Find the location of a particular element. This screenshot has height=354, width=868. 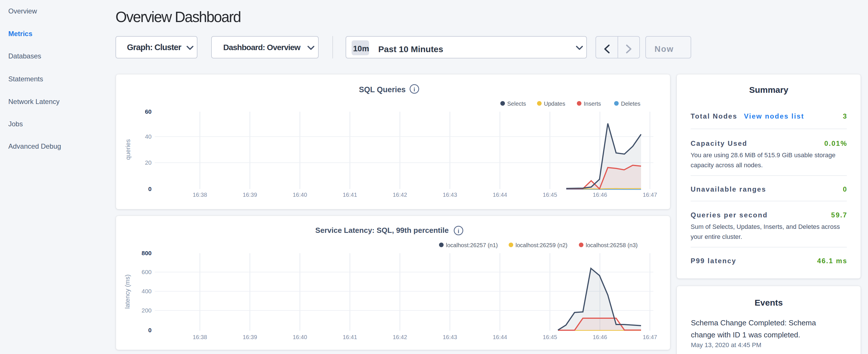

svg-text: Selects is located at coordinates (517, 104).